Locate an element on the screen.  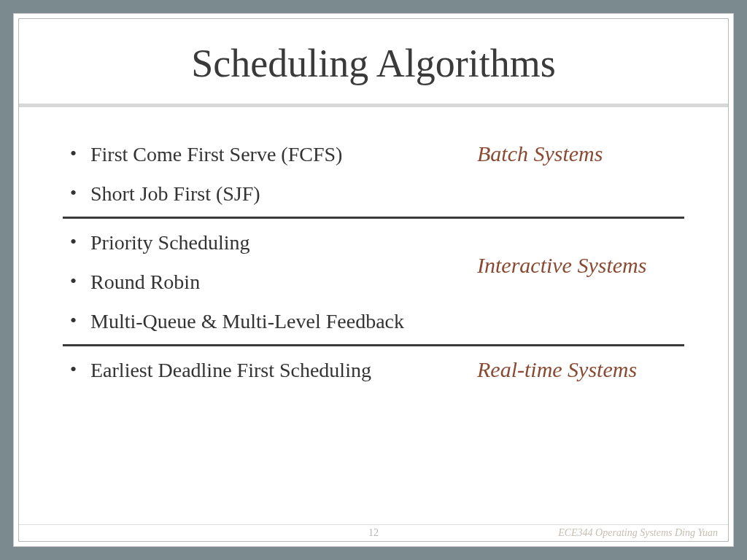
title-underline is located at coordinates (374, 105).